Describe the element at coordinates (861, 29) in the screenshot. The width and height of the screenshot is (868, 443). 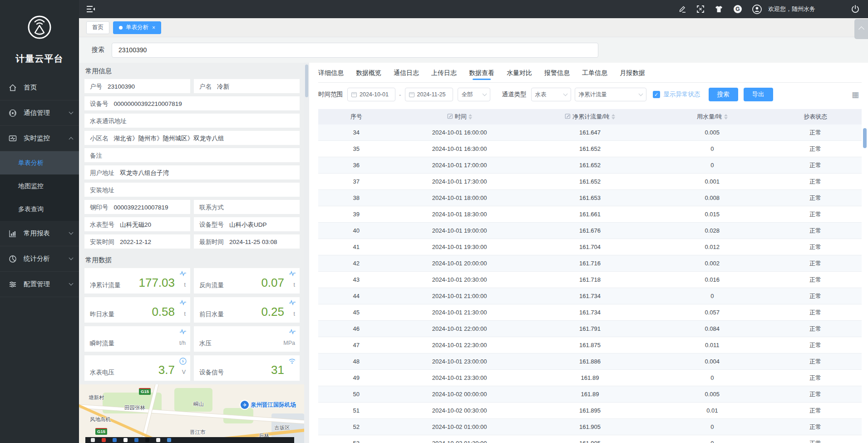
I see `scroll-top-button` at that location.